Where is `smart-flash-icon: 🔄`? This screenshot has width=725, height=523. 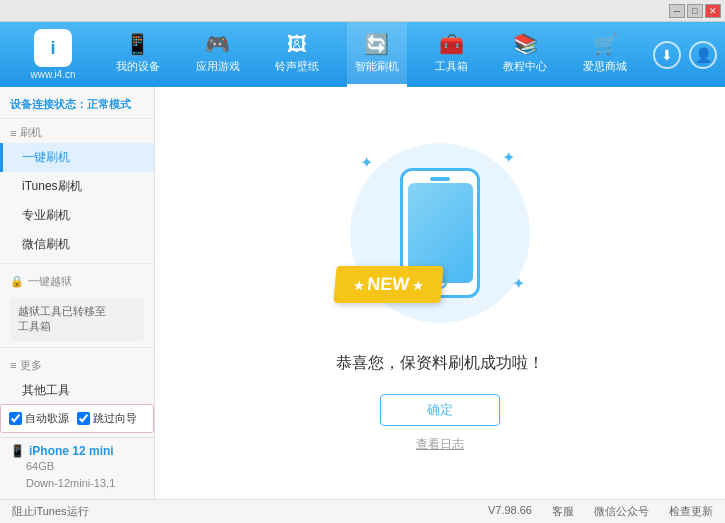 smart-flash-icon: 🔄 is located at coordinates (376, 44).